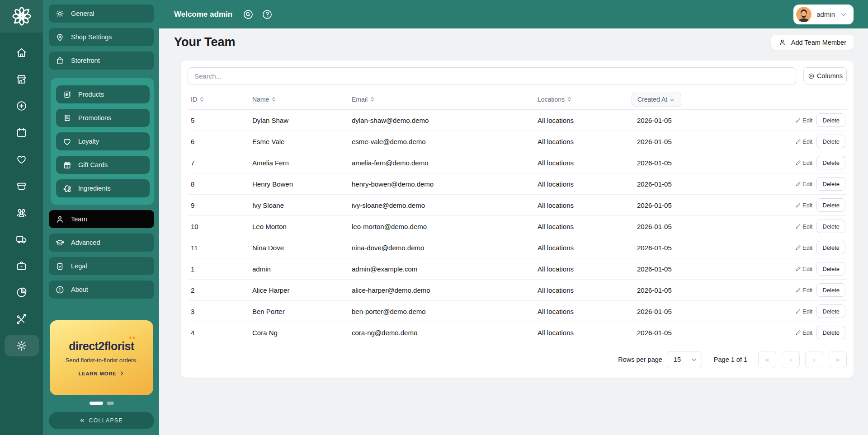 The height and width of the screenshot is (435, 868). What do you see at coordinates (103, 141) in the screenshot?
I see `sidebar-item-loyalty: Loyalty` at bounding box center [103, 141].